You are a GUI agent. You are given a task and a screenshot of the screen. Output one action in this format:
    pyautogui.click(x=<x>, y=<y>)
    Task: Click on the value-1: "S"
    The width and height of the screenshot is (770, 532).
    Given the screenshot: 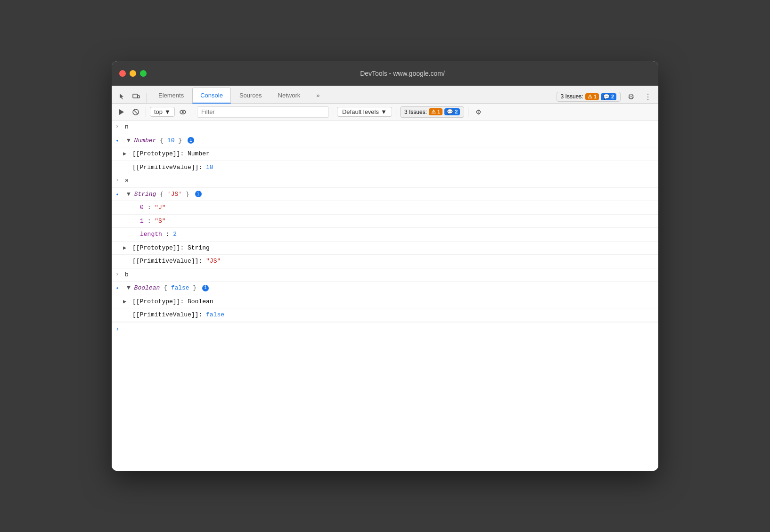 What is the action you would take?
    pyautogui.click(x=160, y=221)
    